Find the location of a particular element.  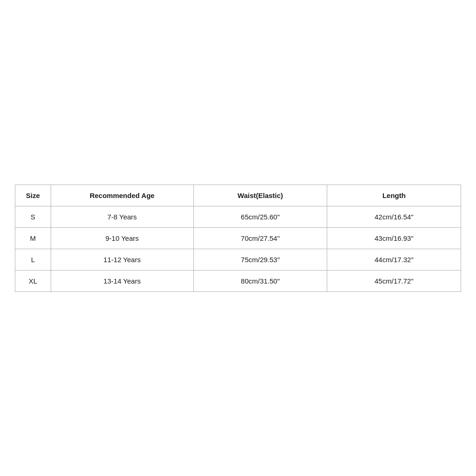

cell-length: 44cm/17.32" is located at coordinates (394, 259).